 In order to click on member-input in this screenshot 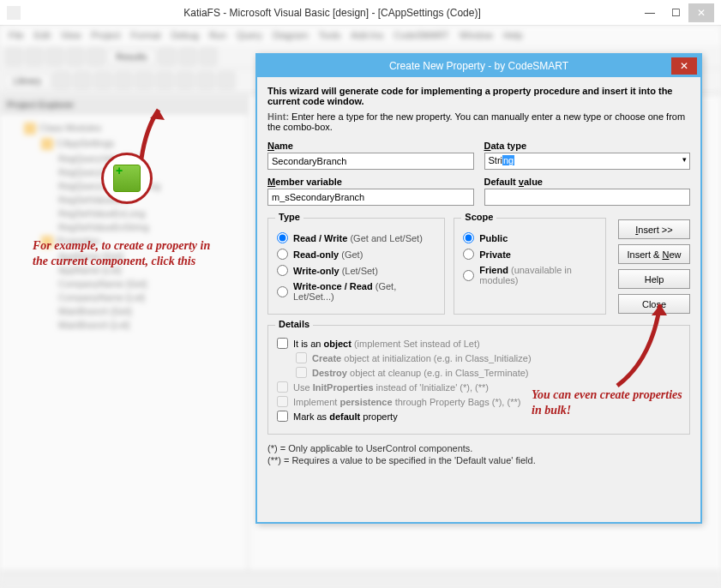, I will do `click(370, 197)`.